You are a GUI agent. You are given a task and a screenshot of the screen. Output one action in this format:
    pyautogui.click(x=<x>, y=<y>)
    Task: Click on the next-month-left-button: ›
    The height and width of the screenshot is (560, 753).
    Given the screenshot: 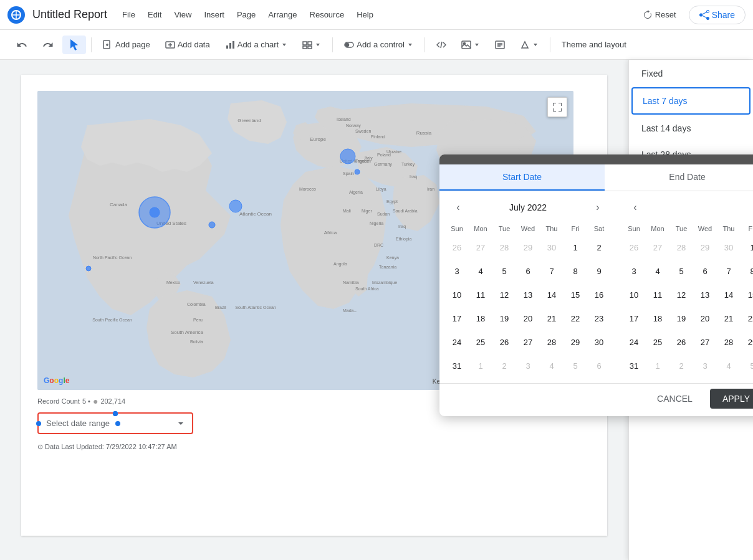 What is the action you would take?
    pyautogui.click(x=598, y=207)
    